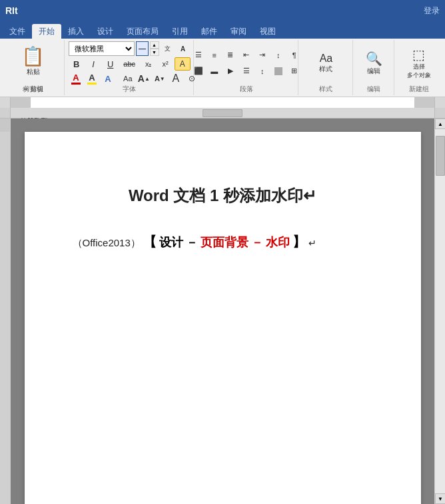 The height and width of the screenshot is (504, 445). What do you see at coordinates (21, 103) in the screenshot?
I see `ruler-left-margin` at bounding box center [21, 103].